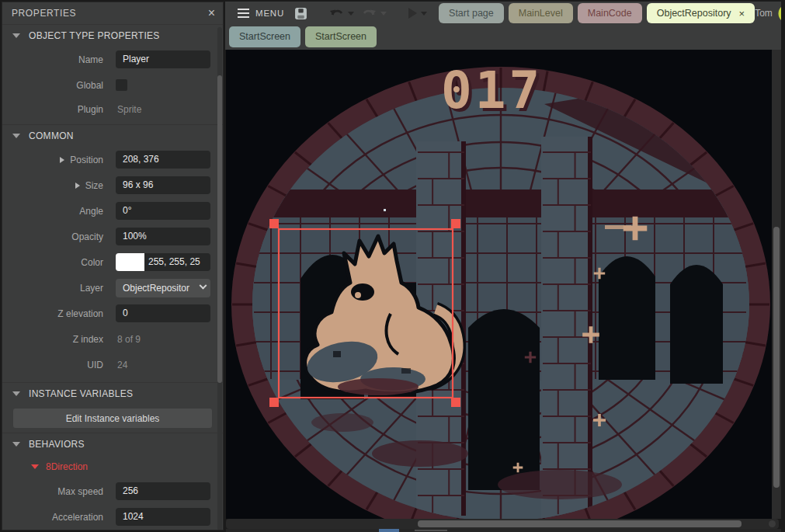  Describe the element at coordinates (57, 444) in the screenshot. I see `section-title: BEHAVIORS` at that location.